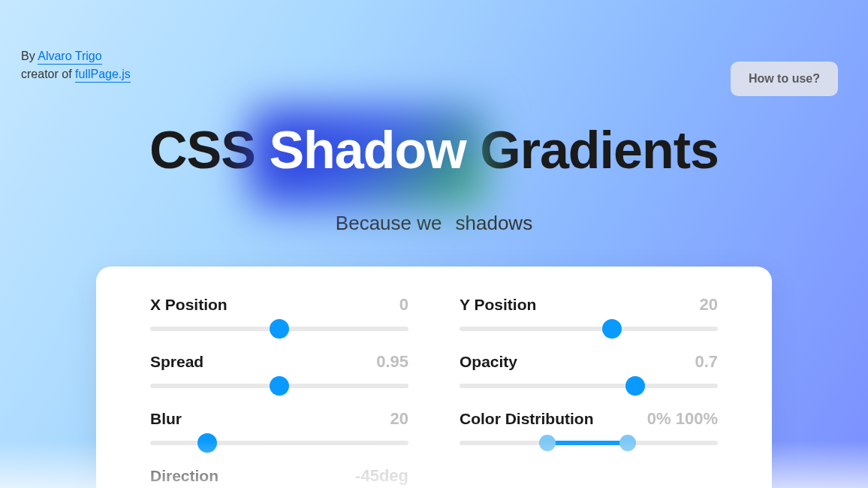 The width and height of the screenshot is (868, 488). I want to click on spread-slider, so click(279, 386).